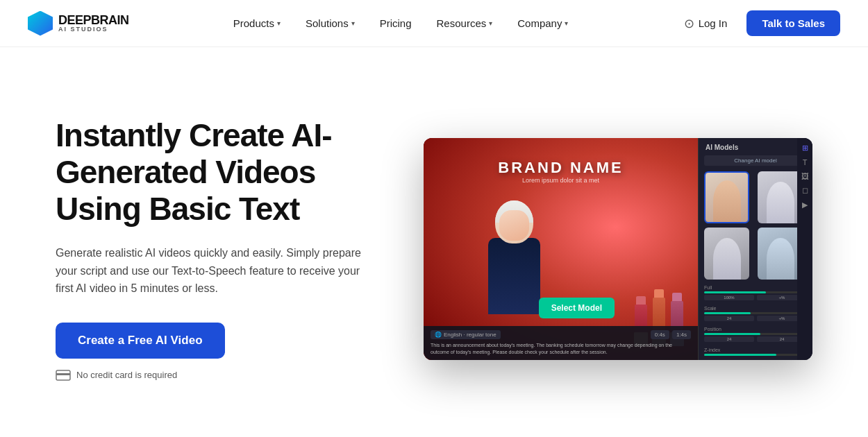  Describe the element at coordinates (401, 24) in the screenshot. I see `nav-links: Products ▾ Solutions ▾ Pricing Resources…` at that location.